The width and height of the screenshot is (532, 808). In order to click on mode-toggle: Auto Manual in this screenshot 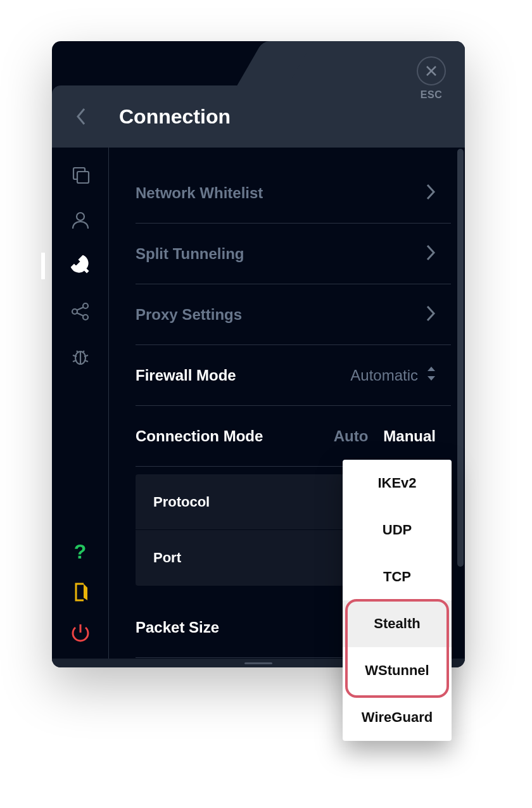, I will do `click(385, 436)`.